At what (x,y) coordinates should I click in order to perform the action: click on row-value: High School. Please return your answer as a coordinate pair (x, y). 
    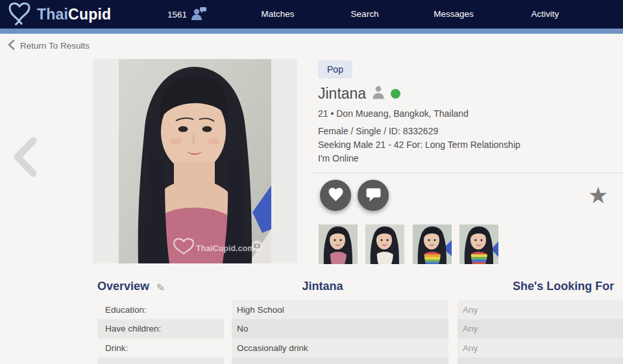
    Looking at the image, I should click on (340, 310).